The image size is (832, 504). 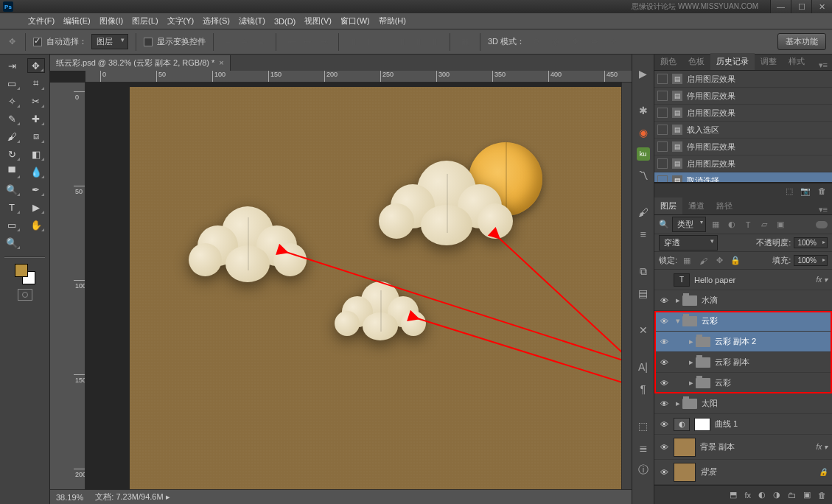 I want to click on dist-5-icon: ▯, so click(x=419, y=42).